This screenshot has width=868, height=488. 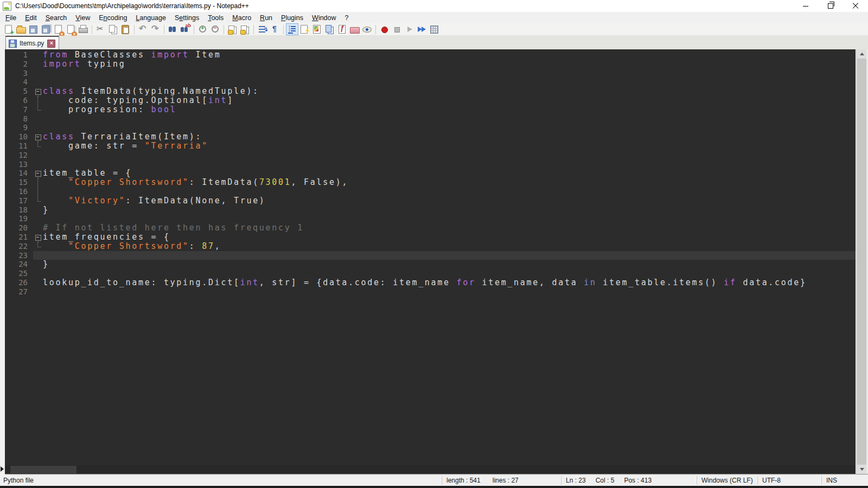 I want to click on line-number: 24, so click(x=19, y=265).